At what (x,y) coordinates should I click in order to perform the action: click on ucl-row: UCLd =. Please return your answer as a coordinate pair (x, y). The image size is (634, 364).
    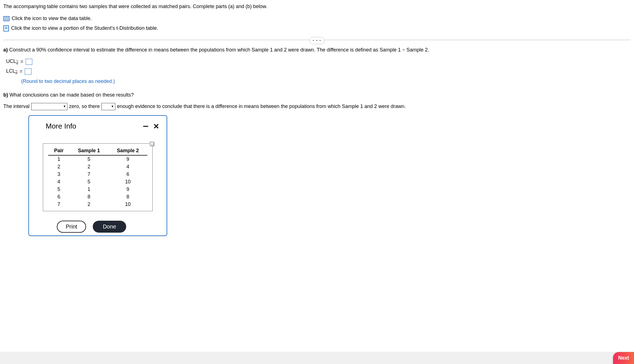
    Looking at the image, I should click on (318, 62).